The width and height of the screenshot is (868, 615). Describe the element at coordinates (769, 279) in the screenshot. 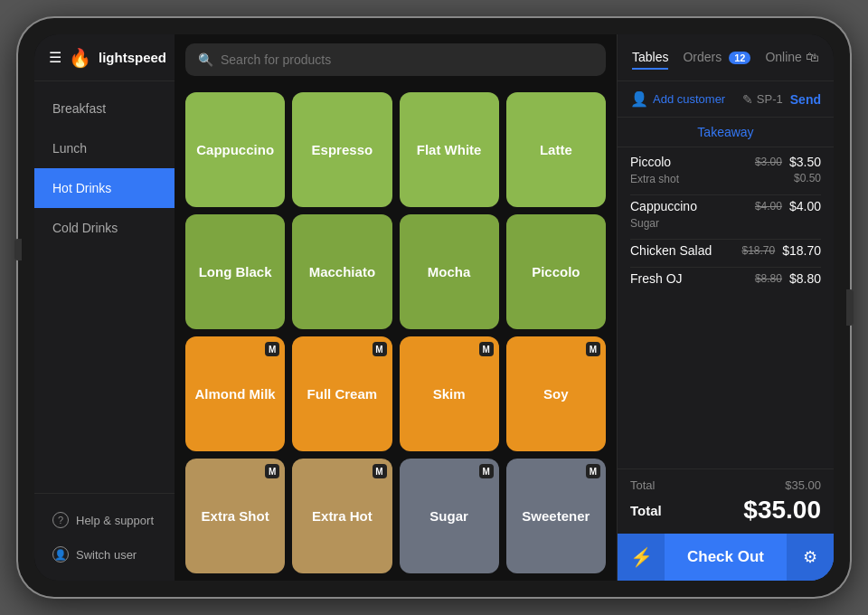

I see `item-original-price: $8.80` at that location.